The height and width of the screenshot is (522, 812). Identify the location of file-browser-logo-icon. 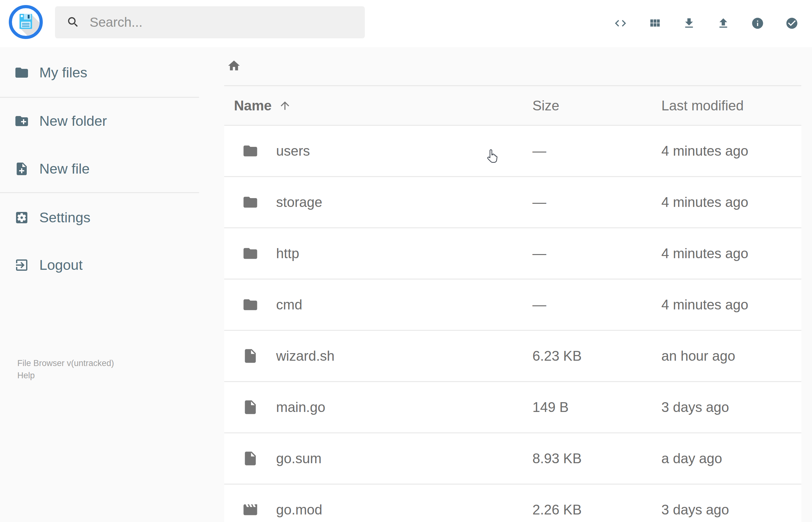
(26, 22).